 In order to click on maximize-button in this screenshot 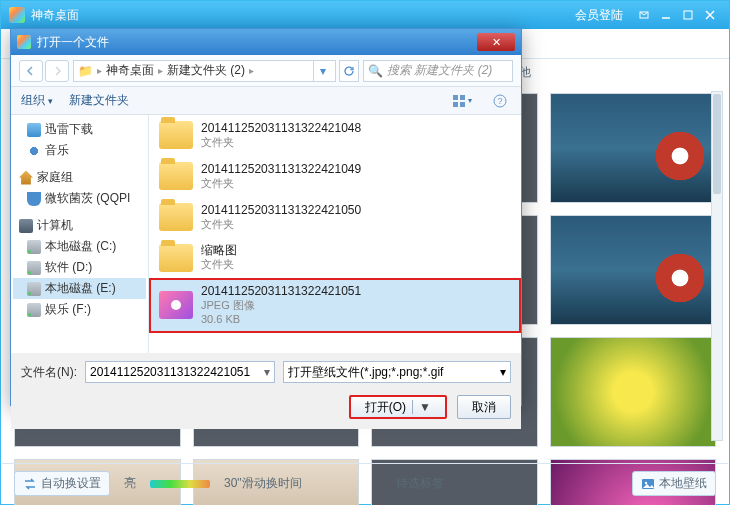, I will do `click(688, 15)`.